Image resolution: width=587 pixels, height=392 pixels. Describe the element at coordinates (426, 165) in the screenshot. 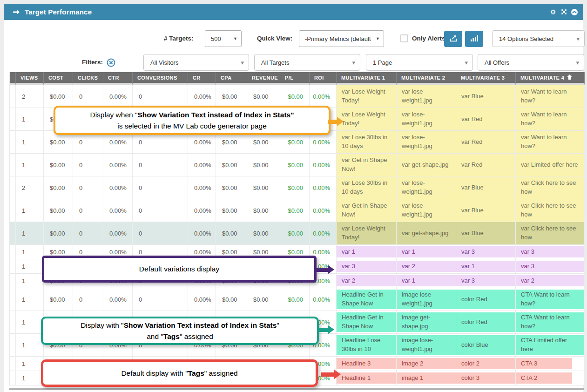

I see `cell-multivariate-2: var get-shape.jpg` at that location.